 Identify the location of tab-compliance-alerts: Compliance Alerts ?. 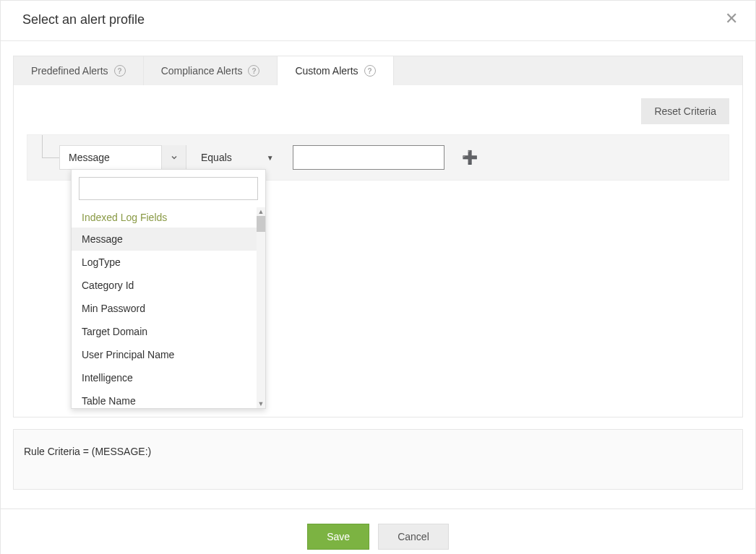
(211, 71).